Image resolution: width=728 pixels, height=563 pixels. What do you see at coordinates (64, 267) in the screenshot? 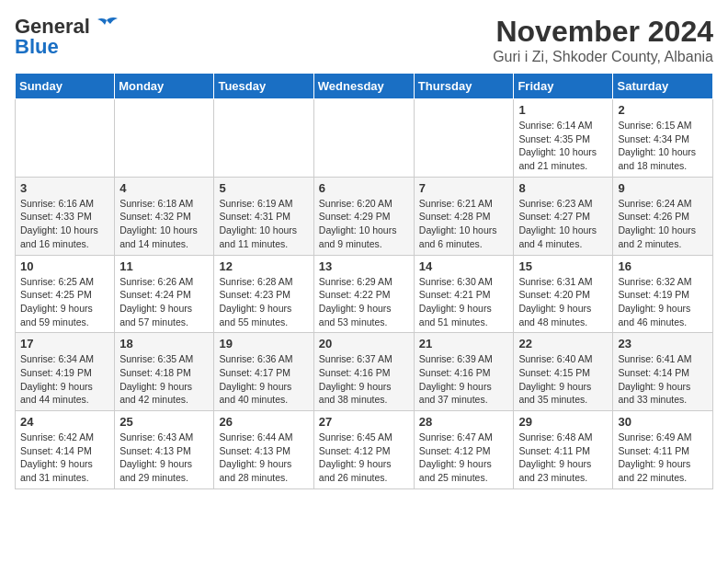
I see `day-number: 10` at bounding box center [64, 267].